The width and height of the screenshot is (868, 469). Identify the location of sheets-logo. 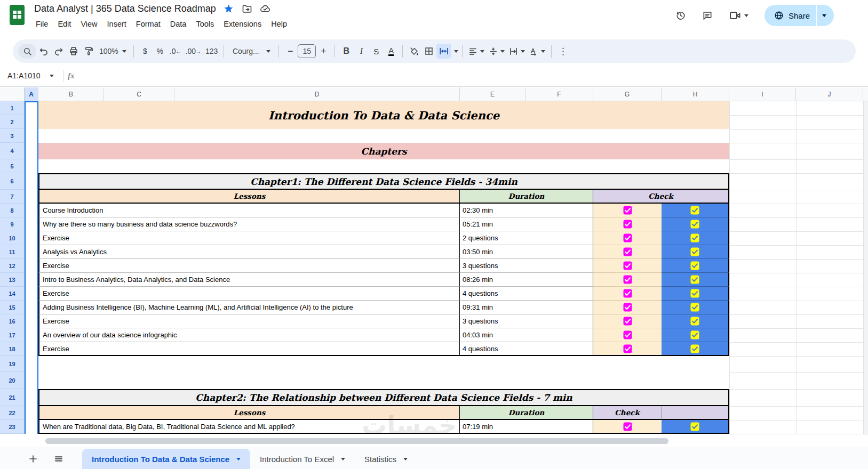
(17, 15).